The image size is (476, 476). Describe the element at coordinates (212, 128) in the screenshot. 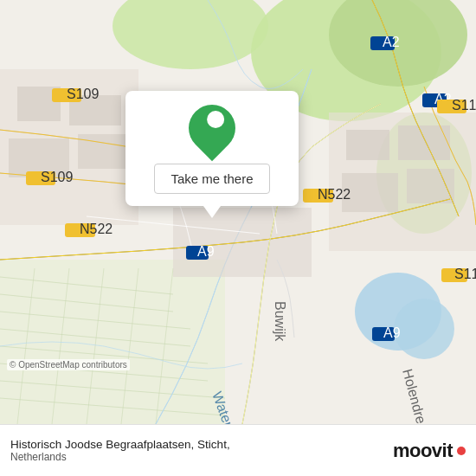

I see `map-pin-icon` at that location.